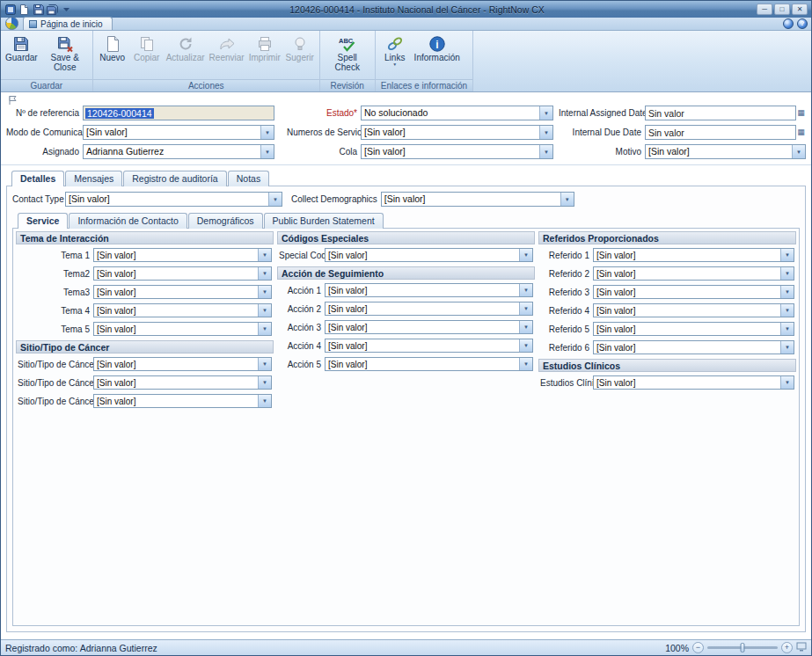 The height and width of the screenshot is (656, 812). What do you see at coordinates (429, 290) in the screenshot?
I see `accion-1-dropdown: [Sin valor] ▼` at bounding box center [429, 290].